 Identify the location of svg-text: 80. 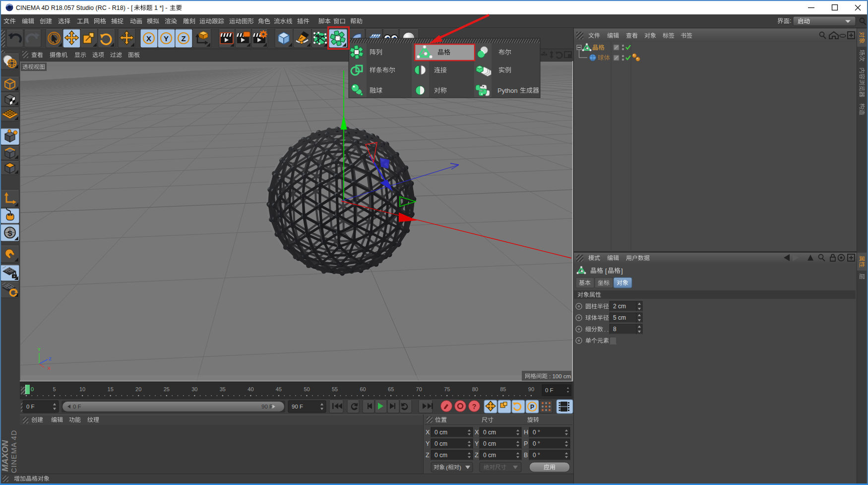
(475, 389).